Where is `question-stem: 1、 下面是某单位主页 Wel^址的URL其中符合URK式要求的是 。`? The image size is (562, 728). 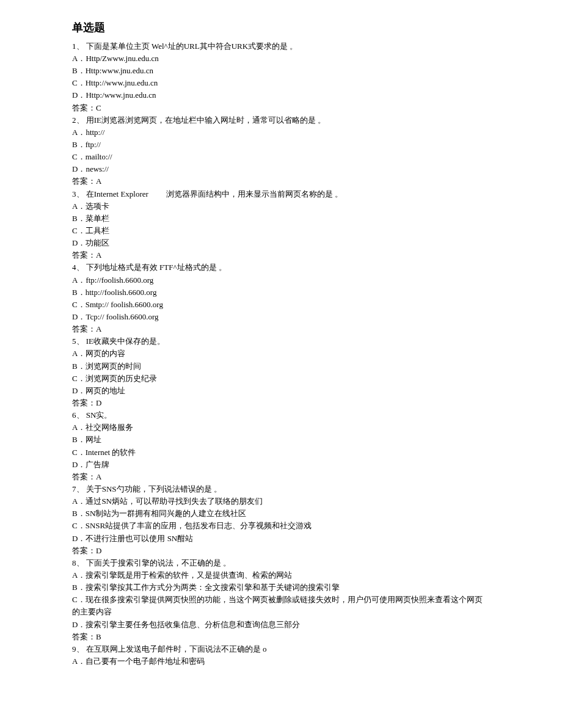
question-stem: 1、 下面是某单位主页 Wel^址的URL其中符合URK式要求的是 。 is located at coordinates (281, 46).